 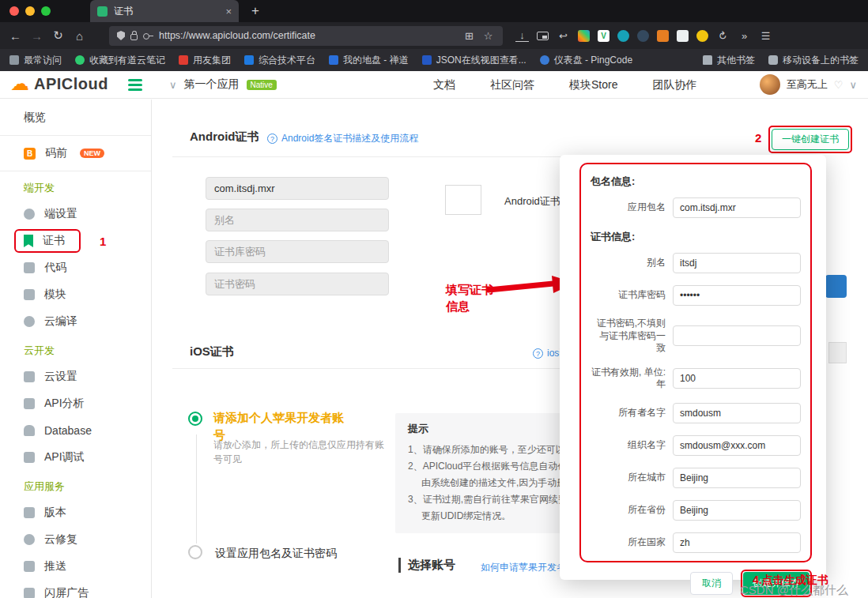 I want to click on extensions-grid-icon: ⊞, so click(x=470, y=36).